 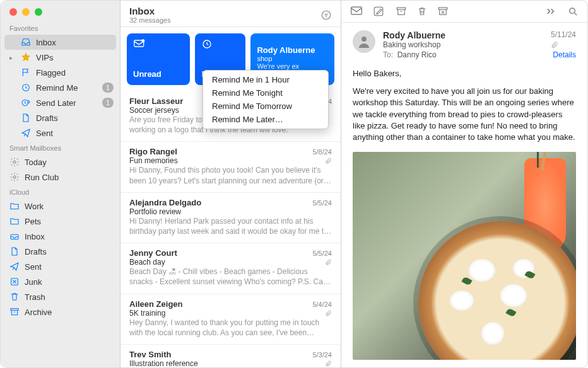 What do you see at coordinates (158, 59) in the screenshot?
I see `card-unread: Unread` at bounding box center [158, 59].